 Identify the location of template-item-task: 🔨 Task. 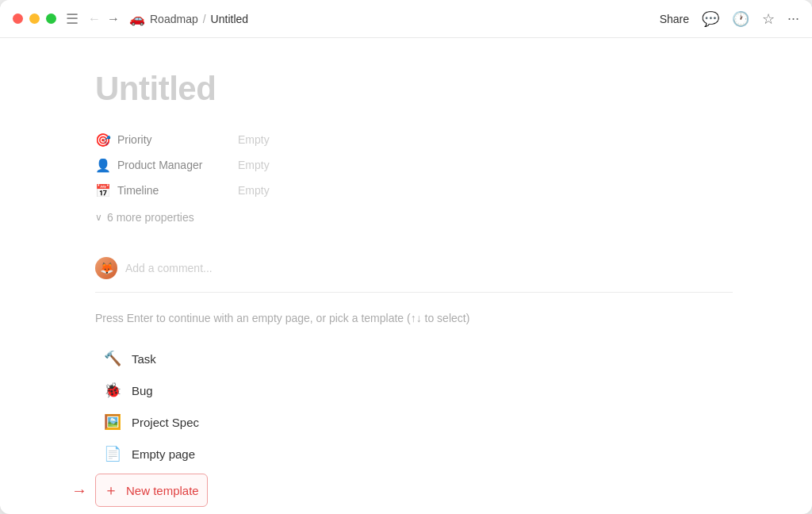
(414, 359).